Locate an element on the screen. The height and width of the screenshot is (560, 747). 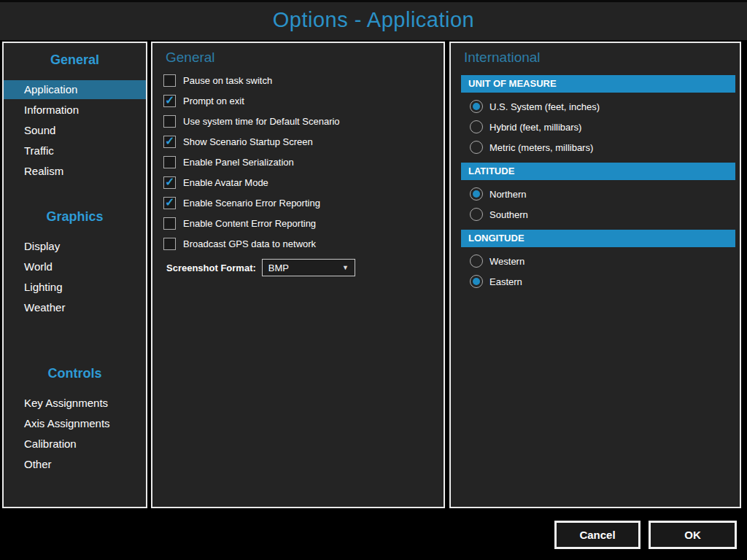
checkbox-label-enable-avatar-mode: Enable Avatar Mode is located at coordinates (226, 182).